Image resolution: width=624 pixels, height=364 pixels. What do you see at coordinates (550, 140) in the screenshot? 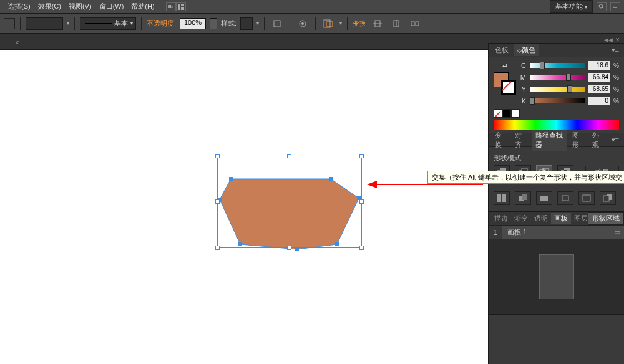
I see `pathfinder-tab: 路径查找器` at bounding box center [550, 140].